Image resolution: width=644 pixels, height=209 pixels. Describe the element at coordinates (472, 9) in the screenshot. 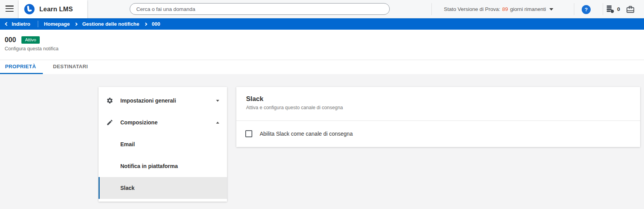

I see `trial-status-label: Stato Versione di Prova:` at that location.